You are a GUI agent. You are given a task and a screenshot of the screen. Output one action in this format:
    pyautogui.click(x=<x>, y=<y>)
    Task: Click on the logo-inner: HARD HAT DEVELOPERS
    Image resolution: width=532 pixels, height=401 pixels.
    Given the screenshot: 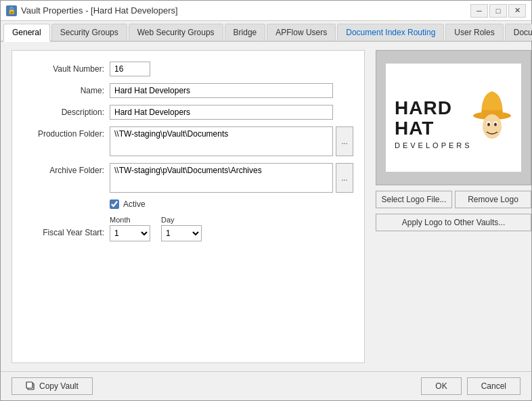 What is the action you would take?
    pyautogui.click(x=453, y=118)
    